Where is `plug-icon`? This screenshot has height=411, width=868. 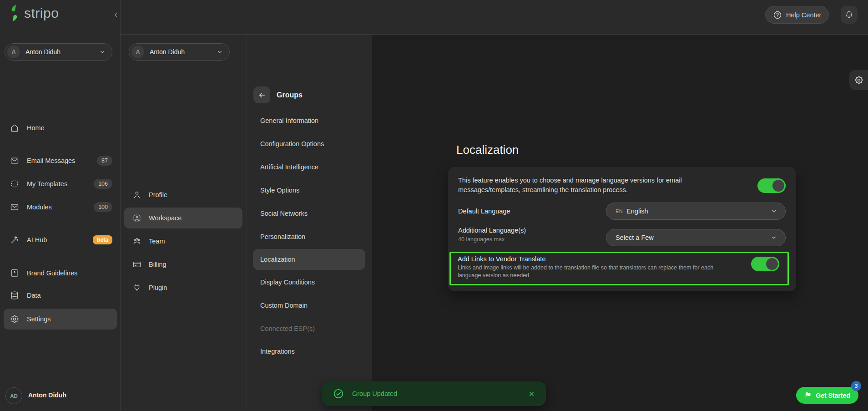 plug-icon is located at coordinates (137, 288).